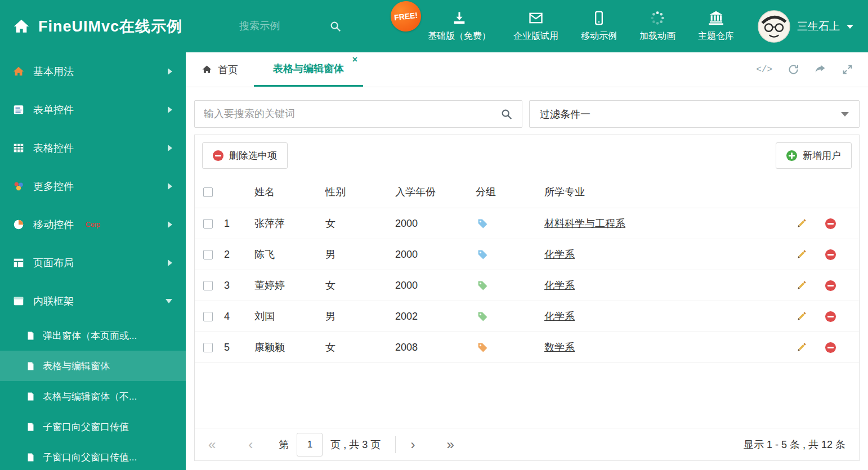 This screenshot has width=868, height=470. I want to click on row-number: 4, so click(236, 316).